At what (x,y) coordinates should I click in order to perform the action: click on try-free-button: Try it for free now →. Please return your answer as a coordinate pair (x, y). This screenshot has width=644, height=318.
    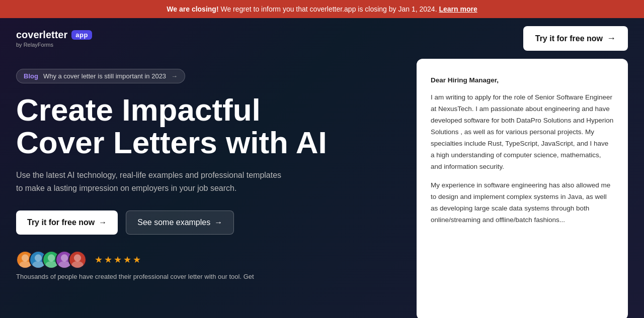
    Looking at the image, I should click on (67, 223).